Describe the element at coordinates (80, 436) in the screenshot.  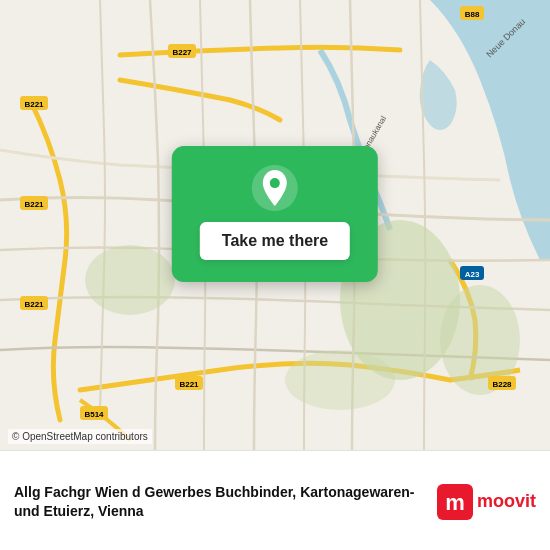
I see `map-copyright: © OpenStreetMap contributors` at that location.